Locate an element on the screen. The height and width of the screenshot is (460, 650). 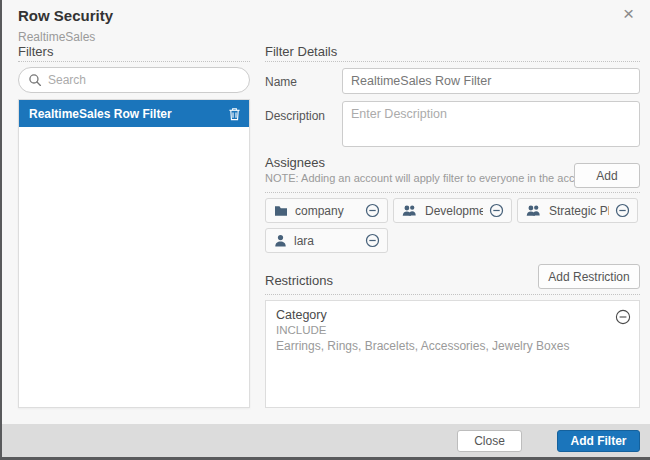
search-icon is located at coordinates (35, 80).